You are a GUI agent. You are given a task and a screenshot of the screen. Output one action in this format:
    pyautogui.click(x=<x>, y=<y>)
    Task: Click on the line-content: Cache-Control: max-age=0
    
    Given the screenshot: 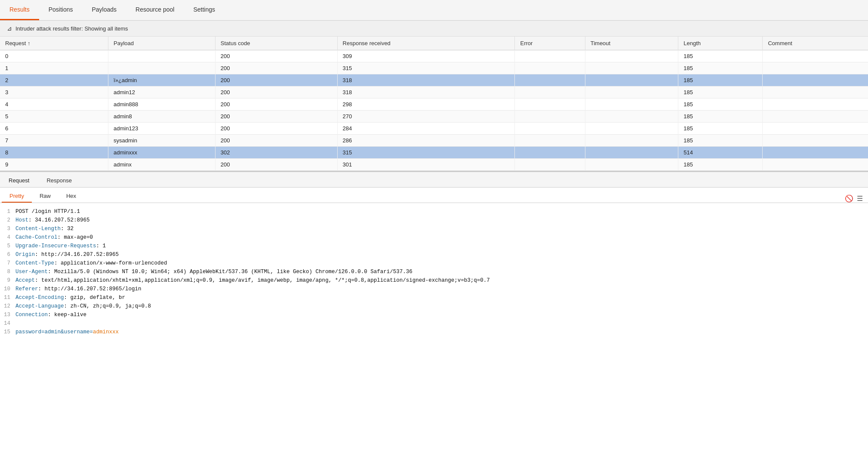 What is the action you would take?
    pyautogui.click(x=54, y=237)
    